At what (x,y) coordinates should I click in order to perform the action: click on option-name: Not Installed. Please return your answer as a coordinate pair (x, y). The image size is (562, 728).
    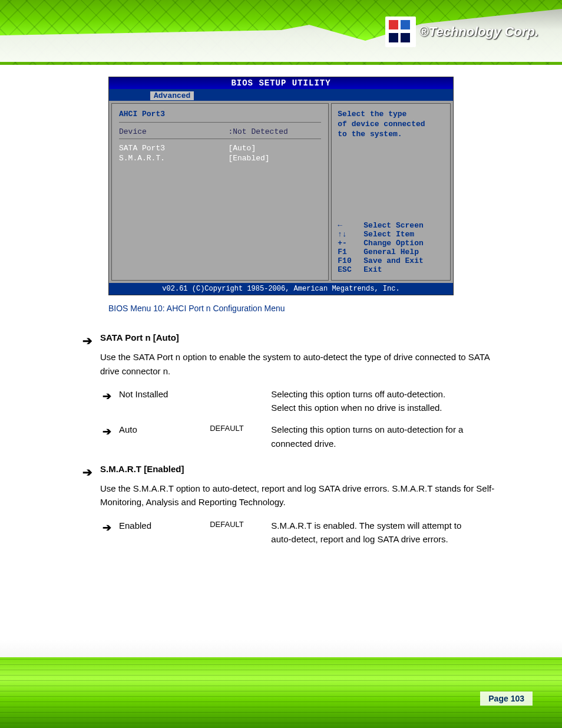
    Looking at the image, I should click on (163, 394).